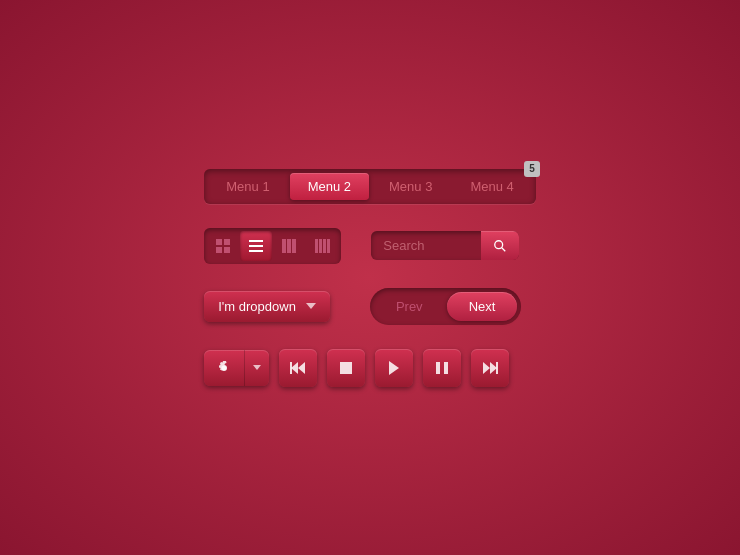 Image resolution: width=740 pixels, height=555 pixels. I want to click on search-bar, so click(445, 246).